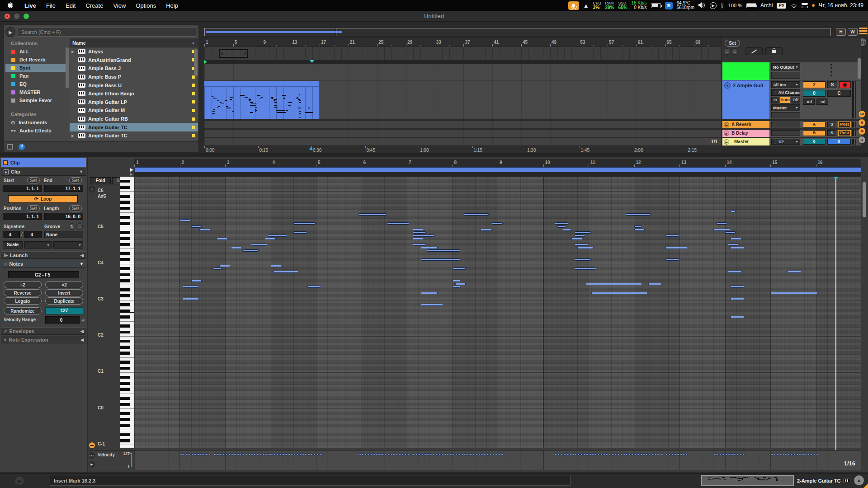 The height and width of the screenshot is (488, 868). Describe the element at coordinates (43, 199) in the screenshot. I see `loop-button: ⟳Loop` at that location.